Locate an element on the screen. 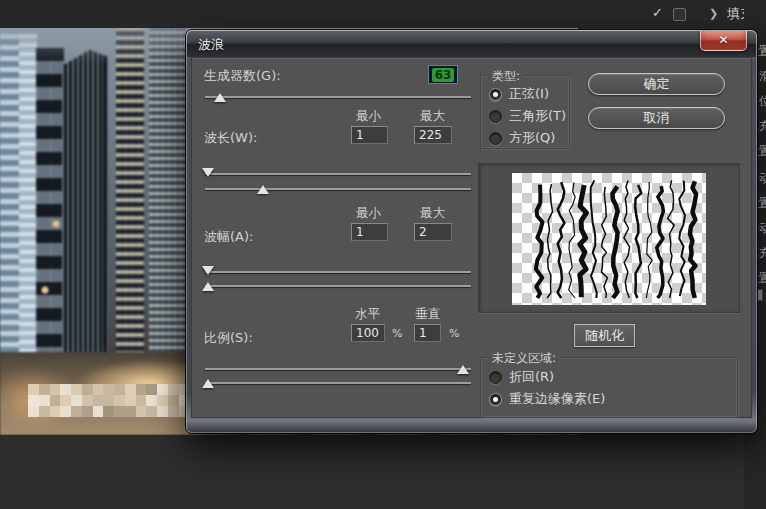 This screenshot has width=766, height=509. amplitude-label: 波幅(A): is located at coordinates (228, 237).